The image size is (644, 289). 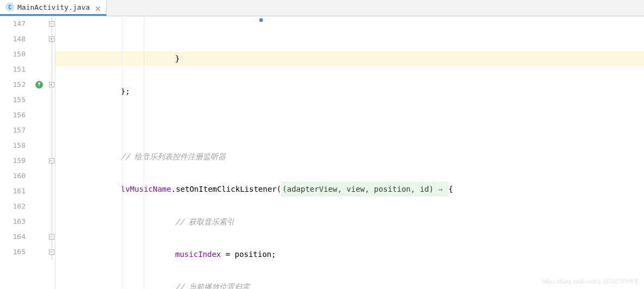 What do you see at coordinates (3, 153) in the screenshot?
I see `breakpoint-gutter` at bounding box center [3, 153].